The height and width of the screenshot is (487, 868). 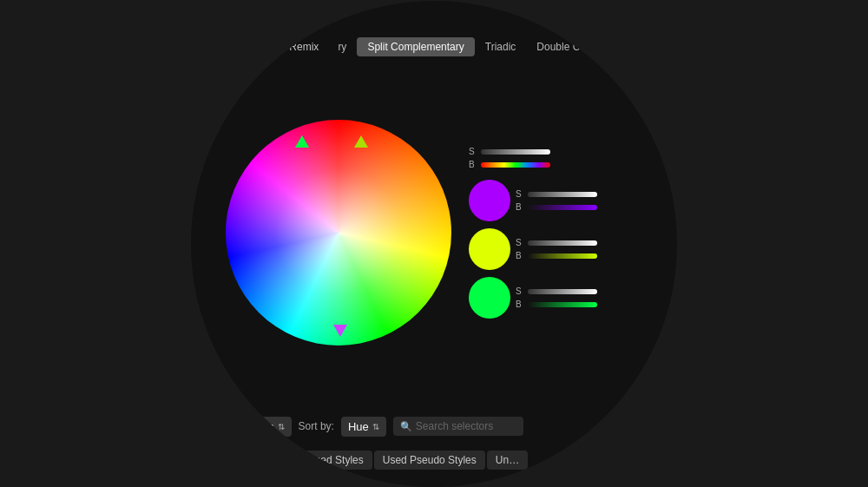 What do you see at coordinates (339, 233) in the screenshot?
I see `color-wheel` at bounding box center [339, 233].